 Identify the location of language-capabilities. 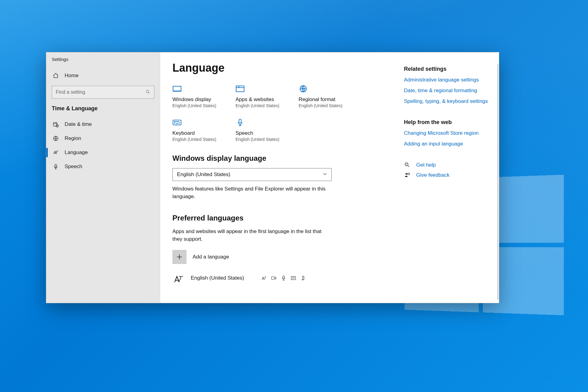
(326, 278).